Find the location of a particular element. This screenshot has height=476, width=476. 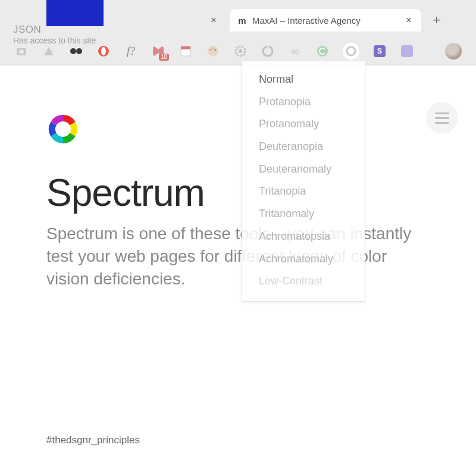

tab-title: MaxAI – Interactive Agency is located at coordinates (328, 20).